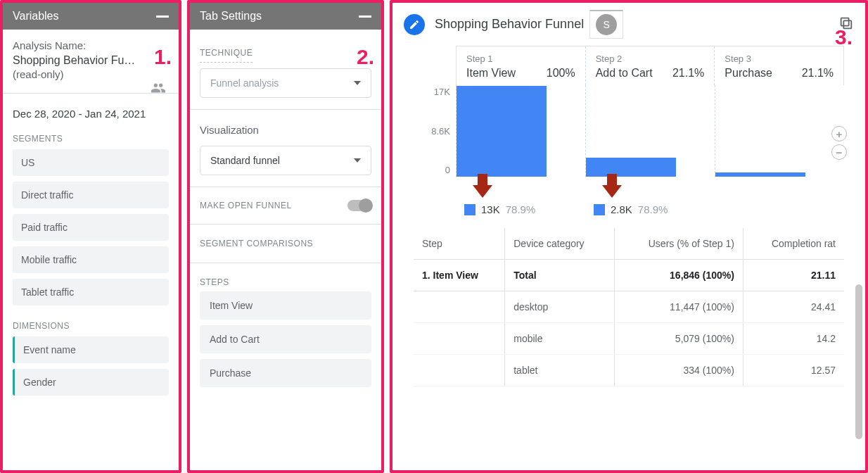 The width and height of the screenshot is (868, 473). Describe the element at coordinates (629, 370) in the screenshot. I see `table-row: tablet 334 (100%) 12.57` at that location.